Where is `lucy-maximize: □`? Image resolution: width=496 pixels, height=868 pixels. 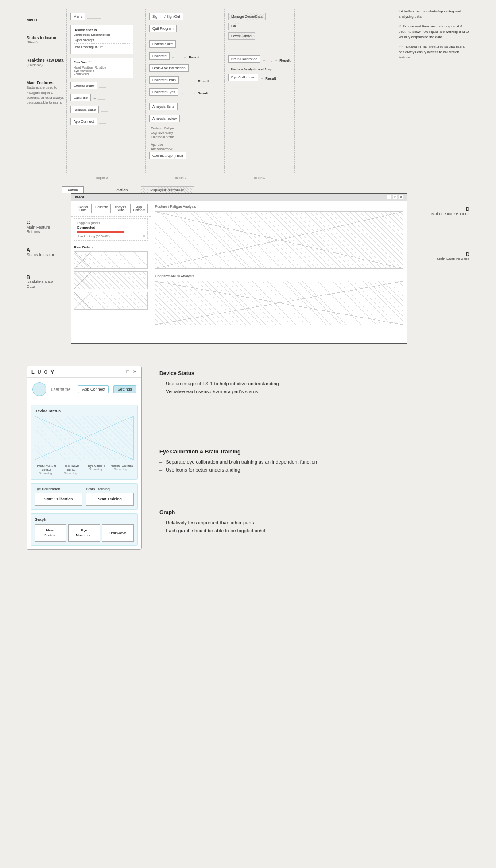
lucy-maximize: □ is located at coordinates (128, 372).